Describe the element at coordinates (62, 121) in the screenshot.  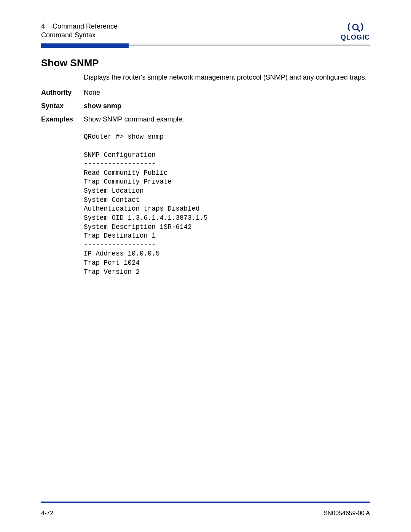
I see `examples-label: Examples` at that location.